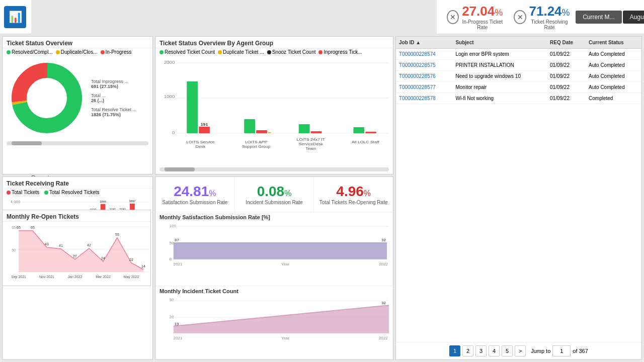 This screenshot has width=644, height=362. I want to click on incident-svg: 30 20 19 32 2021 2022 Year, so click(274, 318).